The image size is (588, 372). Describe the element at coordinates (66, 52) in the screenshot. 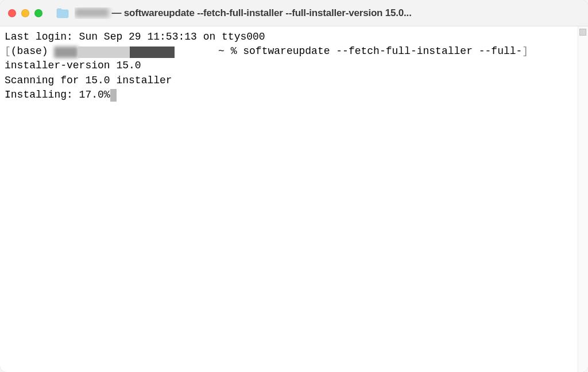

I see `redacted-user` at that location.